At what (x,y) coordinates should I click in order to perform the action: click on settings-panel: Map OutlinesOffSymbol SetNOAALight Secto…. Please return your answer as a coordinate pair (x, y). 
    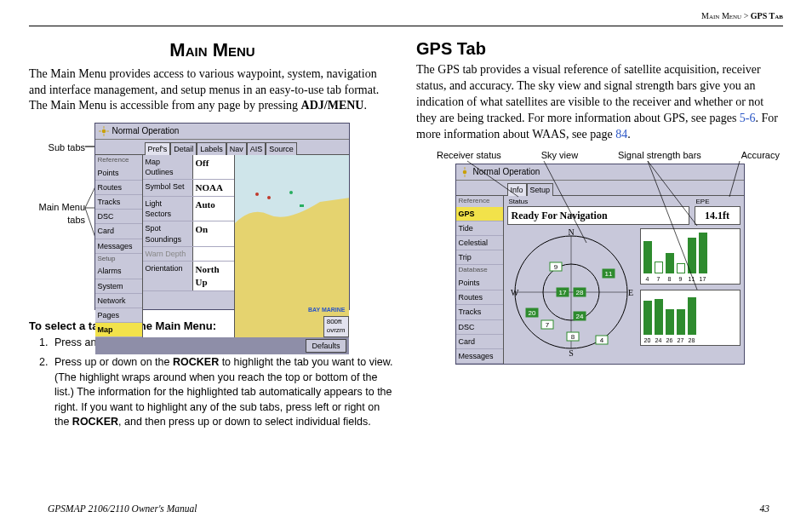
    Looking at the image, I should click on (189, 246).